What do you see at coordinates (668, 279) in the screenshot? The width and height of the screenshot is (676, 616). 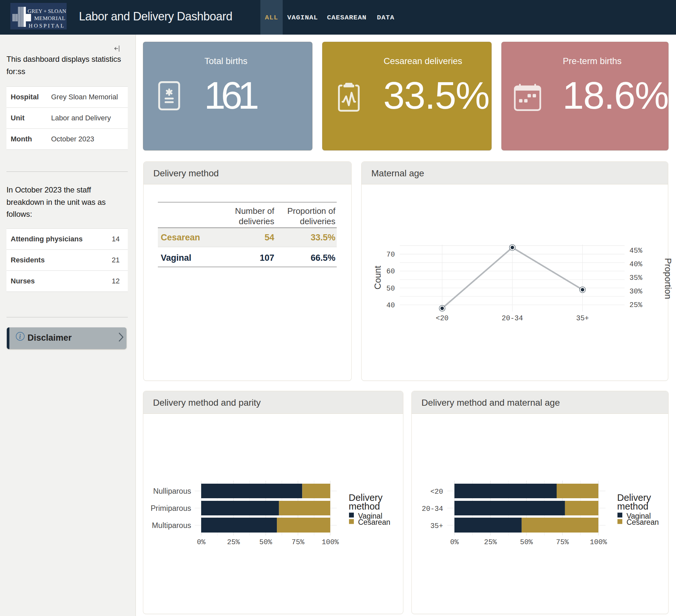 I see `svg-text: Proportion` at bounding box center [668, 279].